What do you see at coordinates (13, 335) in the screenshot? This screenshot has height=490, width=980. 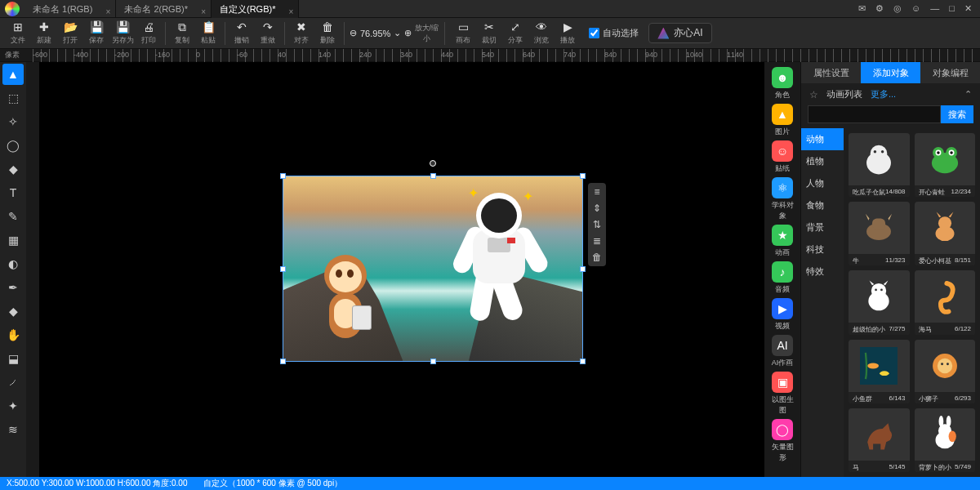 I see `tool-hand: ✋` at bounding box center [13, 335].